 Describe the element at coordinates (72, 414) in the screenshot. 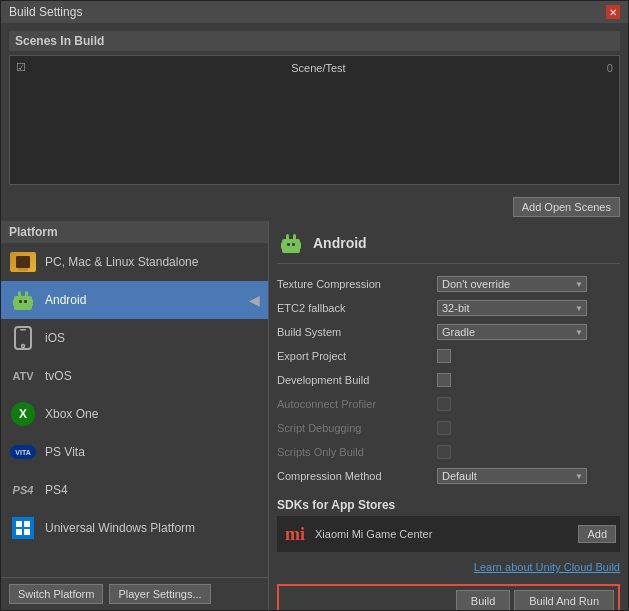

I see `platform-name-xboxone: Xbox One` at that location.